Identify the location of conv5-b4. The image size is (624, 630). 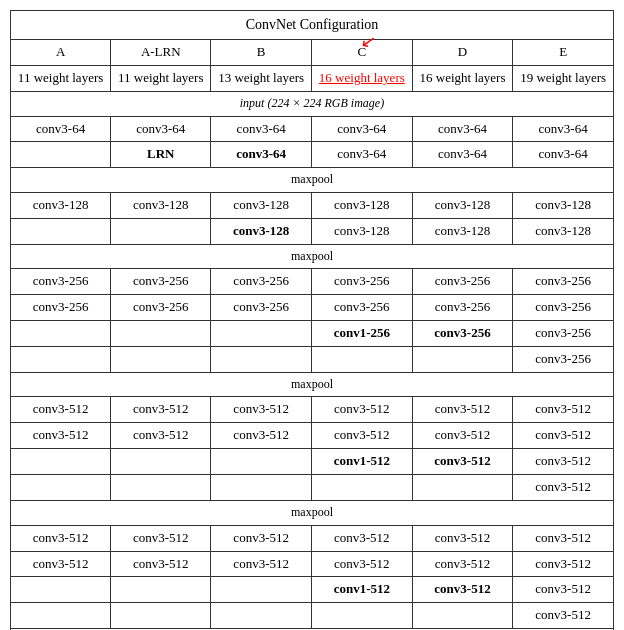
(262, 616).